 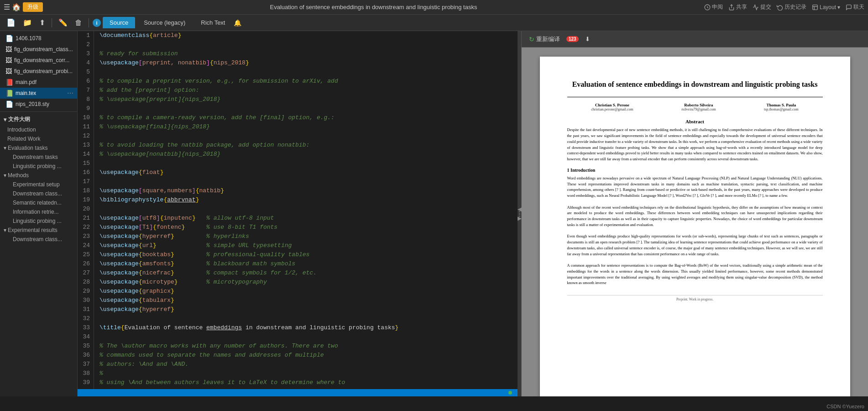 I want to click on pdf-paper-title: Evaluation of sentence embeddings in dow…, so click(x=695, y=84).